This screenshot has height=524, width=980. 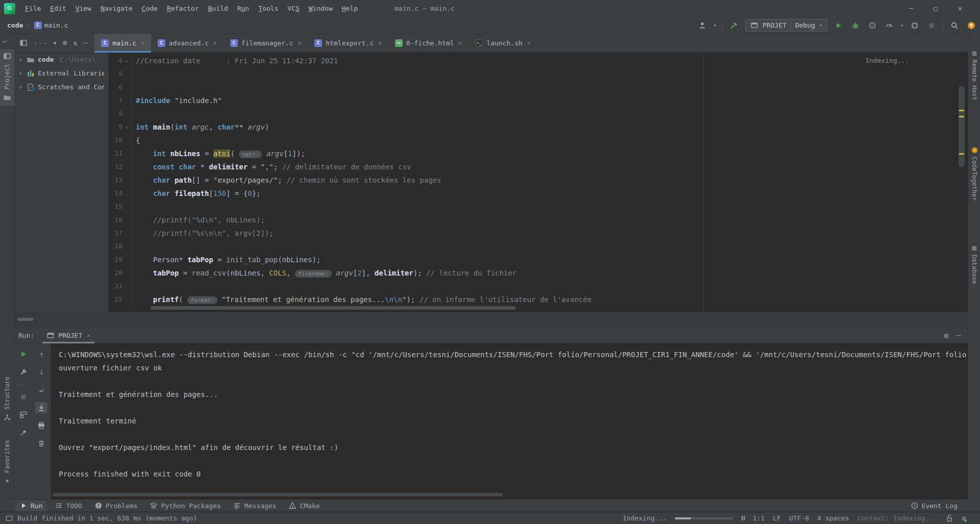 What do you see at coordinates (33, 8) in the screenshot?
I see `menu-item-file: File` at bounding box center [33, 8].